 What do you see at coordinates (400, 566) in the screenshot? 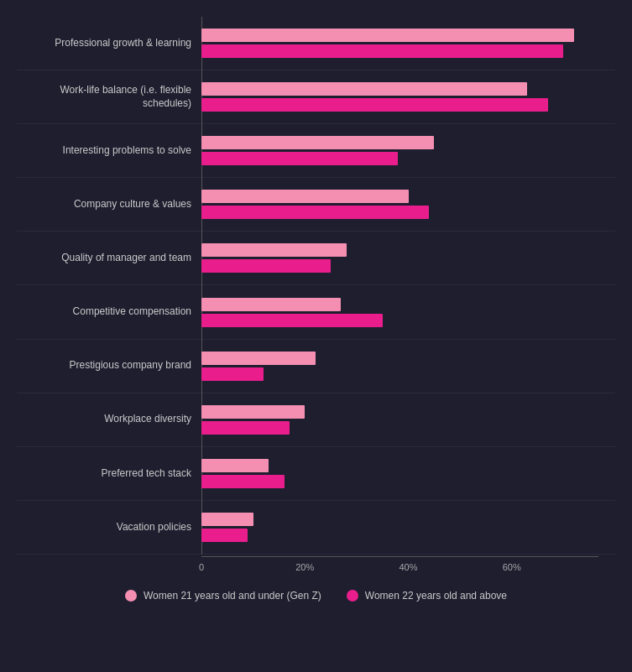
I see `x-axis: 020%40%60%` at bounding box center [400, 566].